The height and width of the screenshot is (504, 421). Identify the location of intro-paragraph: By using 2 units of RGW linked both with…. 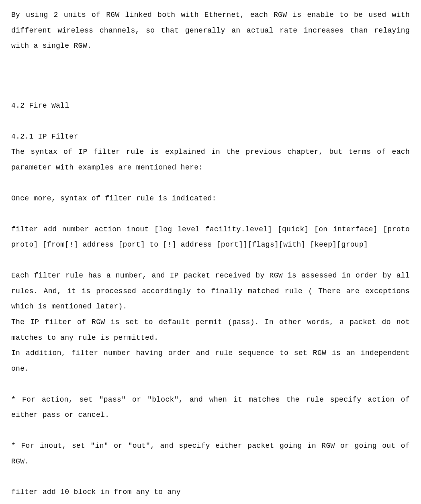
(210, 31).